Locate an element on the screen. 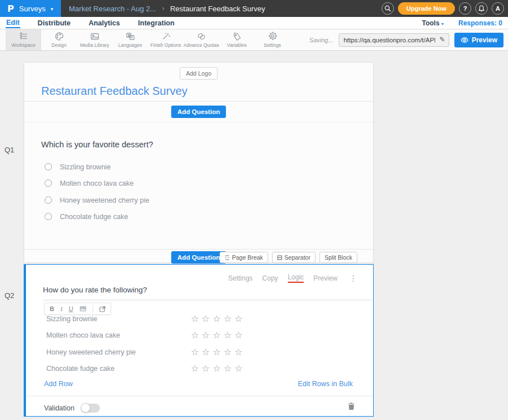  tab-integration: Integration is located at coordinates (157, 23).